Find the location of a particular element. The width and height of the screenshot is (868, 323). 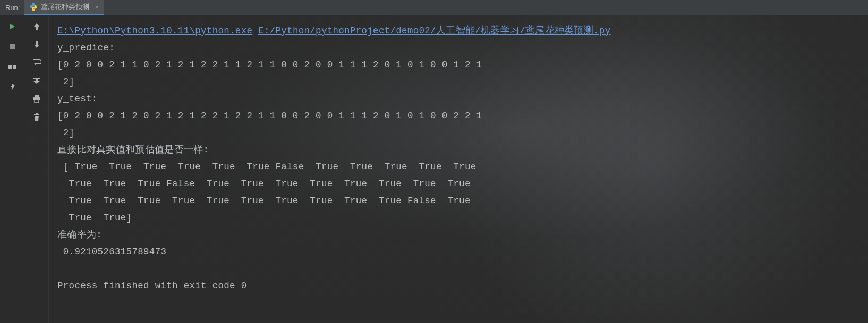

output-line: 0.9210526315789473 is located at coordinates (112, 252).